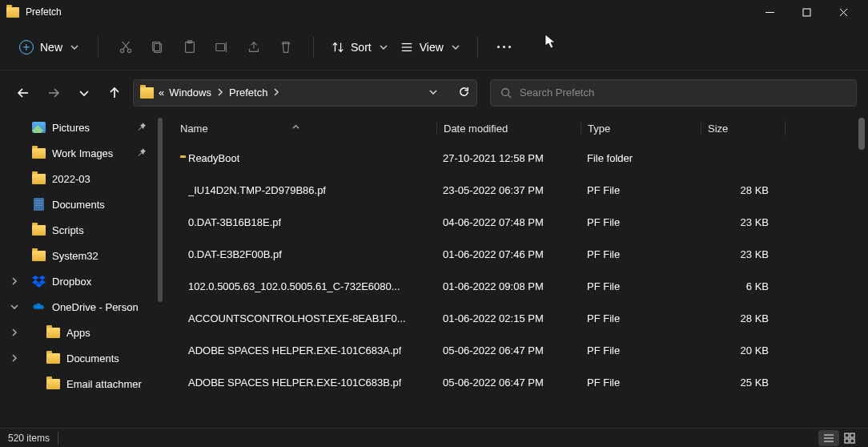 Image resolution: width=868 pixels, height=447 pixels. I want to click on close-button, so click(843, 12).